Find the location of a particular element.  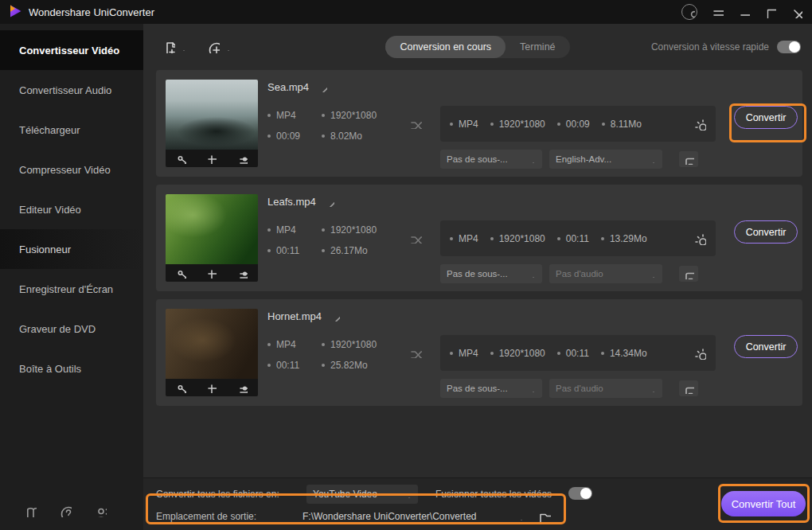

output-format-value: YouTube Video is located at coordinates (345, 494).